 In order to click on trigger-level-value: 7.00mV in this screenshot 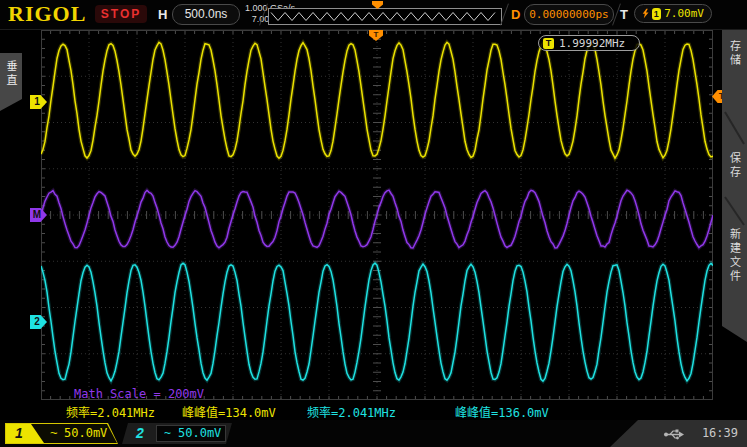, I will do `click(684, 14)`.